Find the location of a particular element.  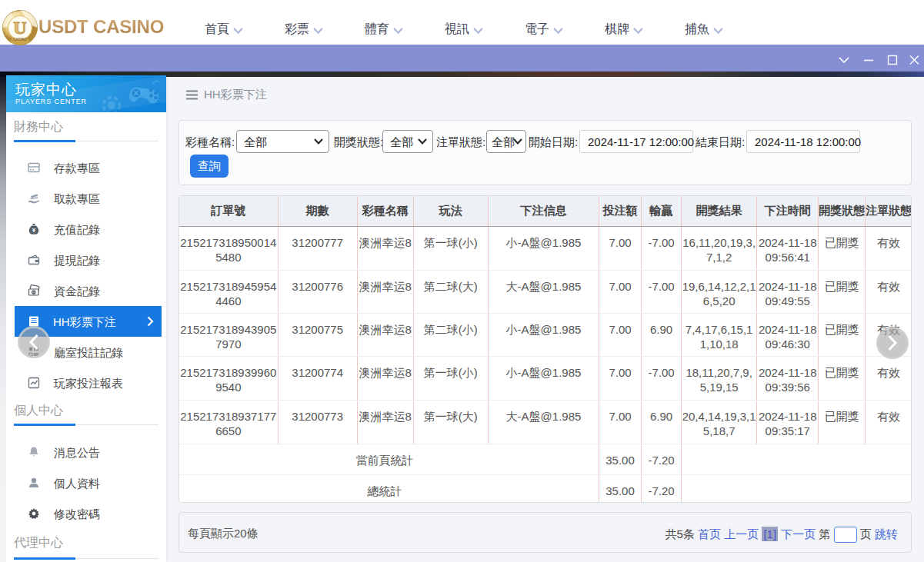

svg-text: U is located at coordinates (20, 28).